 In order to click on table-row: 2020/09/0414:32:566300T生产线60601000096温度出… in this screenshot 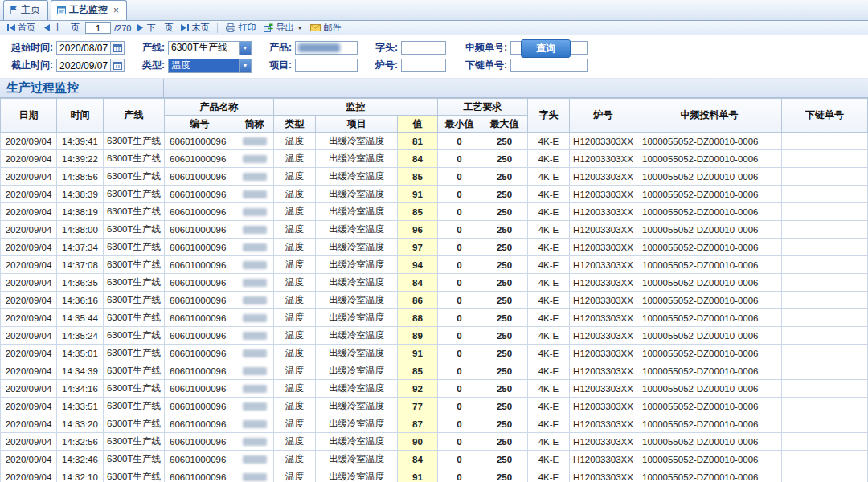, I will do `click(434, 442)`.